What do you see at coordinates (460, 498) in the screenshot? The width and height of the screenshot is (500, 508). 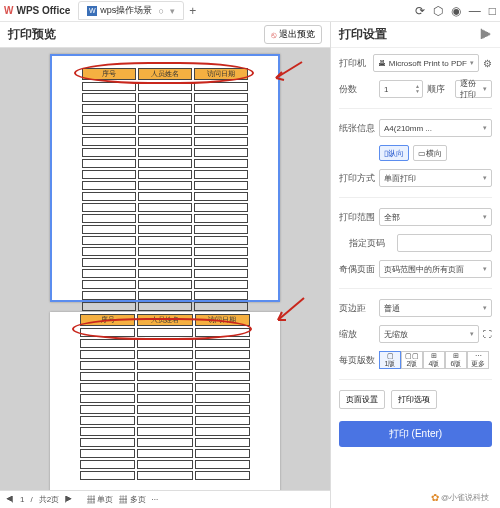 I see `watermark: ✿ @小雀说科技` at bounding box center [460, 498].